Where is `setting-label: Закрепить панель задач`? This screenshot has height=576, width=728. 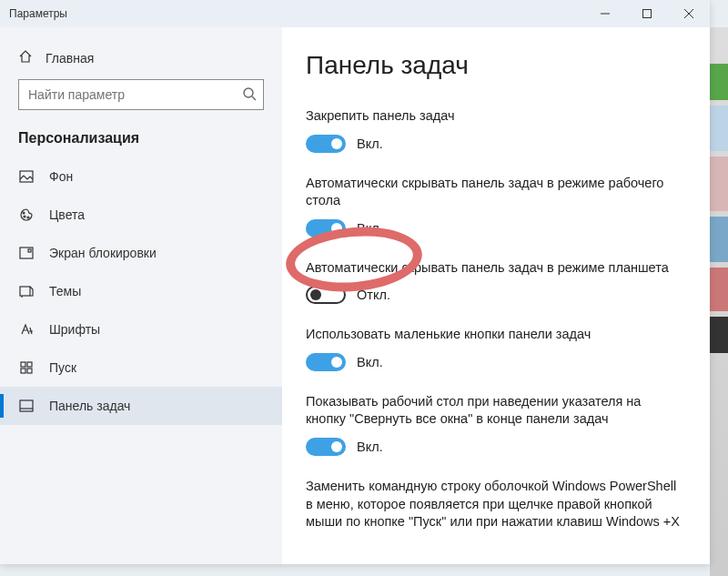 setting-label: Закрепить панель задач is located at coordinates (494, 116).